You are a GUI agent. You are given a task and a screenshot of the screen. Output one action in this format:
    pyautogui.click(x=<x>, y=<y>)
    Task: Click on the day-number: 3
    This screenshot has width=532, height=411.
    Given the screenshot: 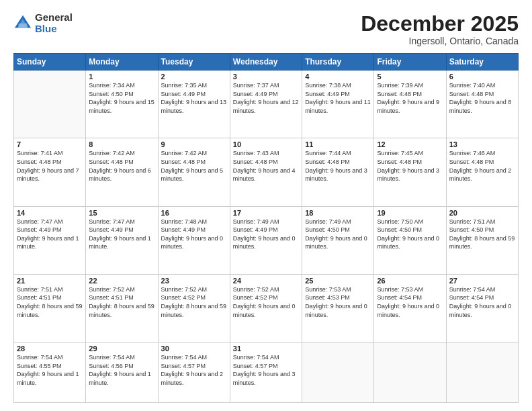 What is the action you would take?
    pyautogui.click(x=266, y=77)
    